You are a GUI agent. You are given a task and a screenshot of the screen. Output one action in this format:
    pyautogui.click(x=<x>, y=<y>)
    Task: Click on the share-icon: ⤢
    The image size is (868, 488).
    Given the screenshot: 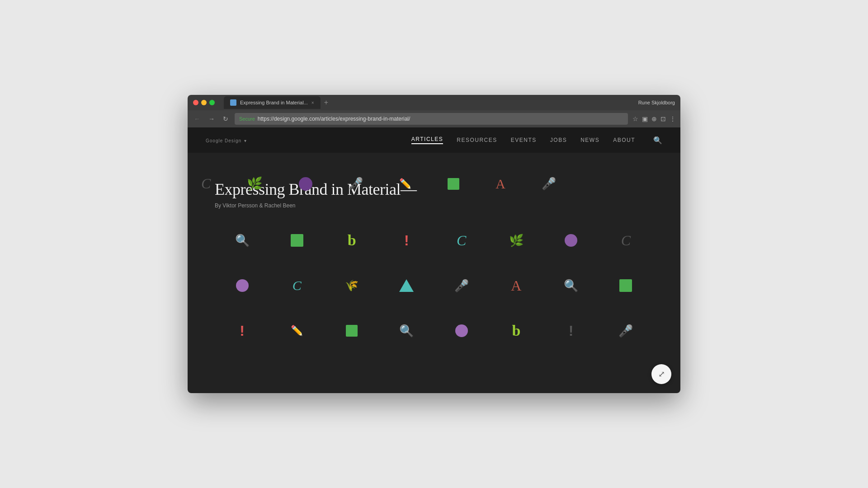 What is the action you would take?
    pyautogui.click(x=662, y=374)
    